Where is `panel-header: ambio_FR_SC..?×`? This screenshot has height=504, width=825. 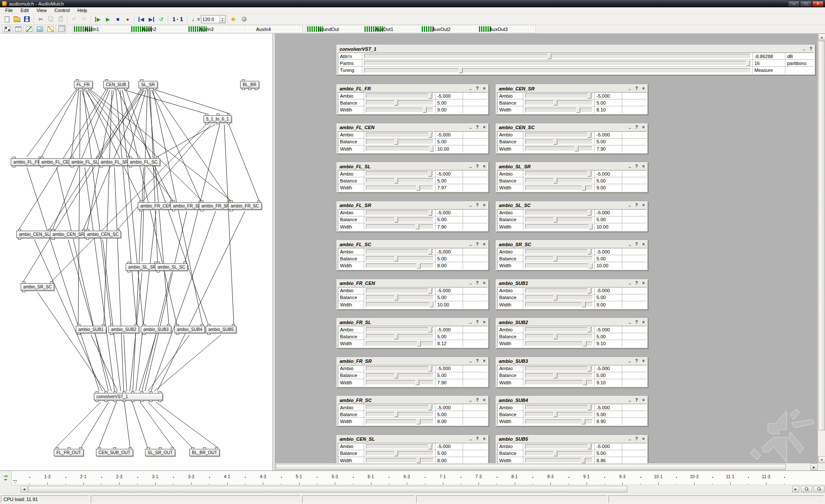
panel-header: ambio_FR_SC..?× is located at coordinates (413, 400).